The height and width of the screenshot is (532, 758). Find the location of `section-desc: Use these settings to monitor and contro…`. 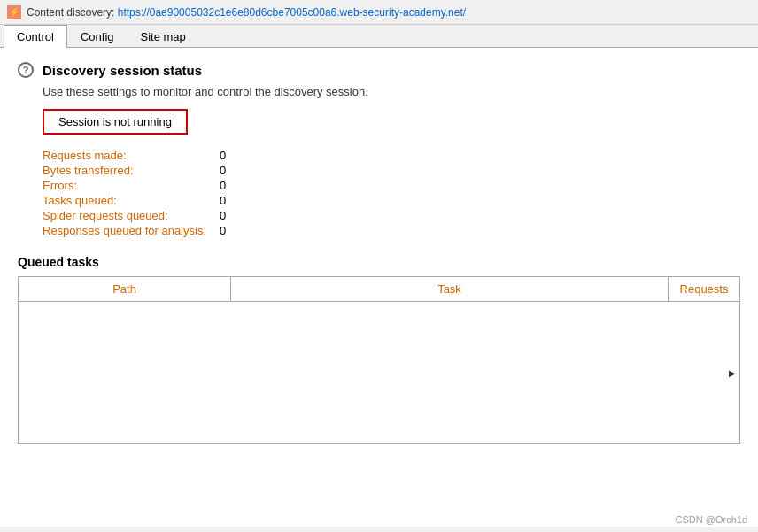

section-desc: Use these settings to monitor and contro… is located at coordinates (391, 92).